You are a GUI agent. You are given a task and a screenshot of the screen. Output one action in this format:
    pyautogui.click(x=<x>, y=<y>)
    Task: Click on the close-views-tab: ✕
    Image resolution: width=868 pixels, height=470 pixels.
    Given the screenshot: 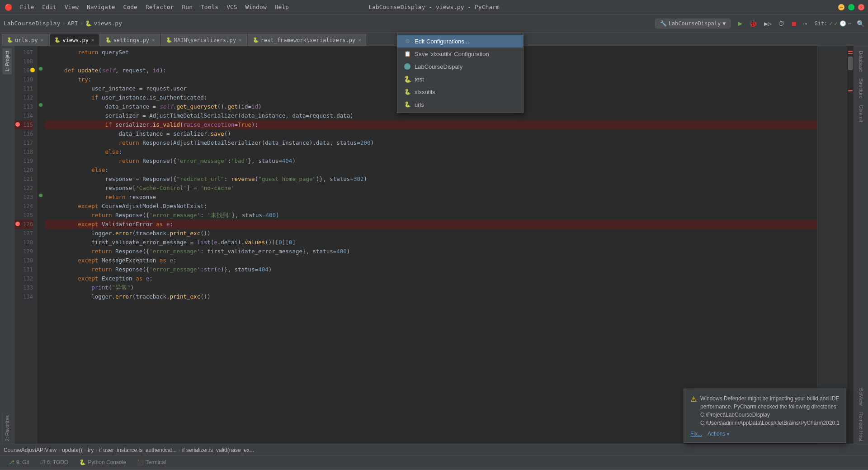 What is the action you would take?
    pyautogui.click(x=93, y=40)
    